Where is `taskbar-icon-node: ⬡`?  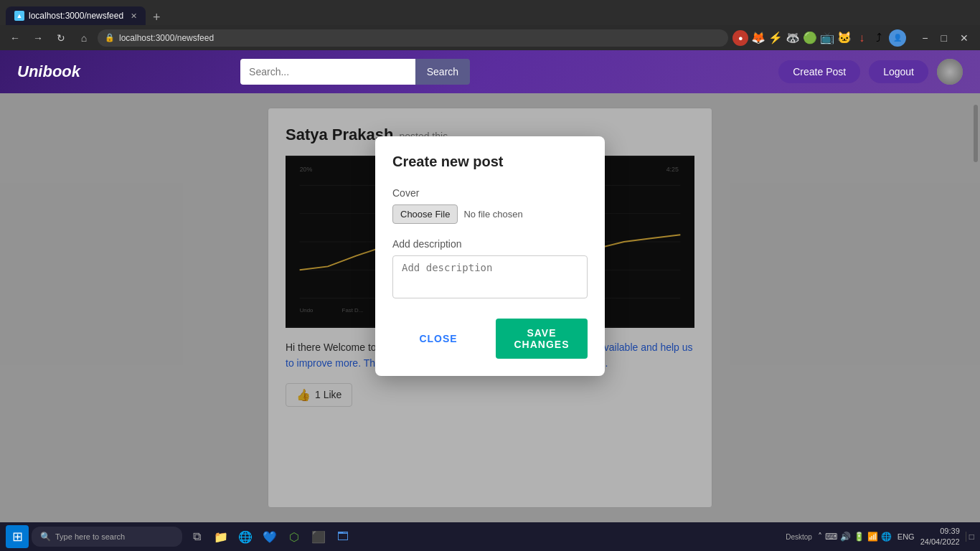
taskbar-icon-node: ⬡ is located at coordinates (294, 537).